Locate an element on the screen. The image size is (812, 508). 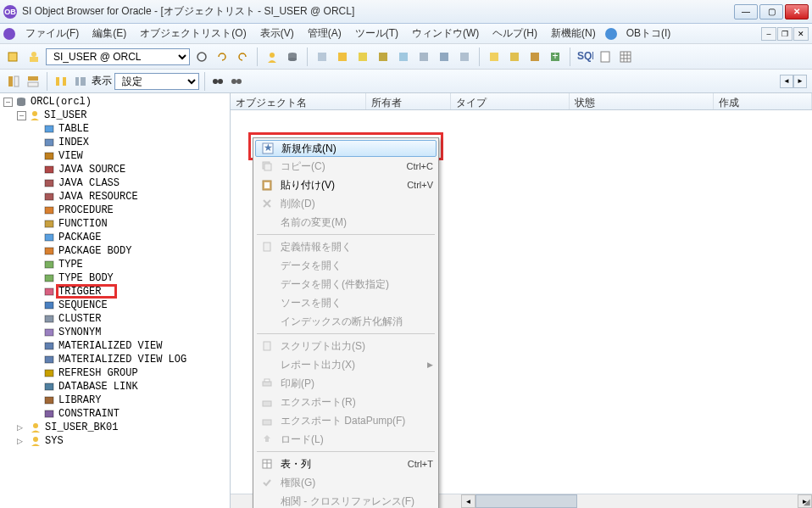
menu-view: 表示(V) is located at coordinates (277, 34).